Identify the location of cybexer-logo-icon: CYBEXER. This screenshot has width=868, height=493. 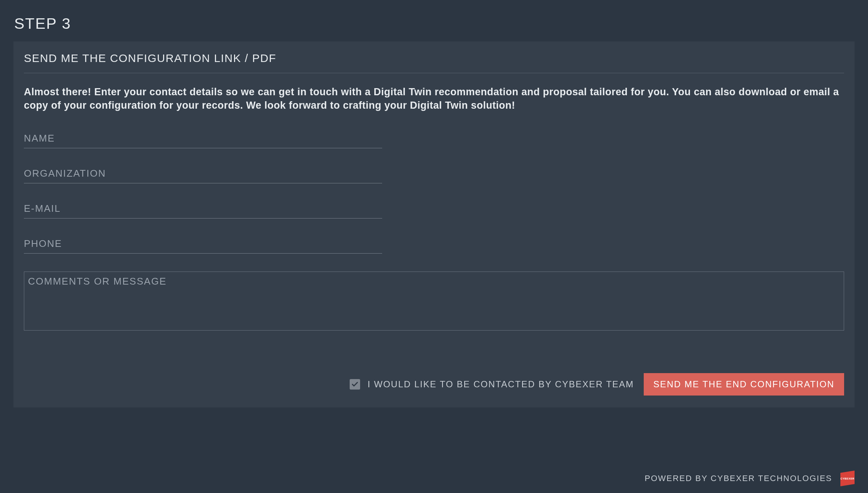
(847, 478).